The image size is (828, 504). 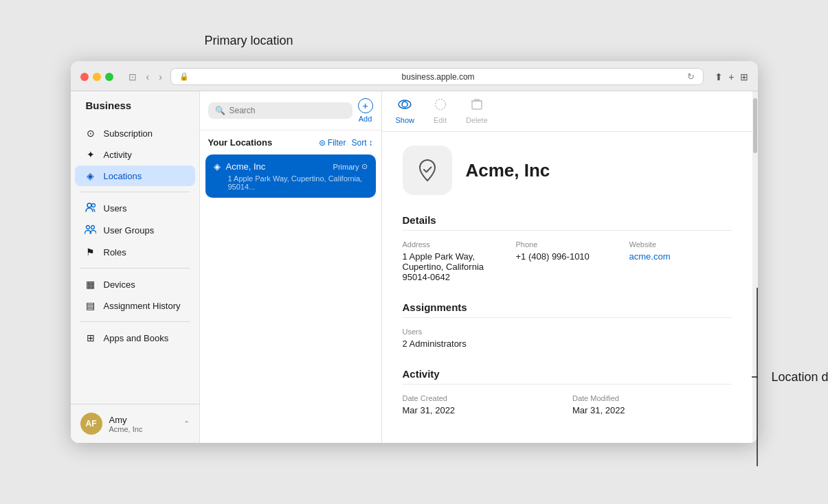 I want to click on phone-field: Phone +1 (408) 996-1010, so click(x=568, y=261).